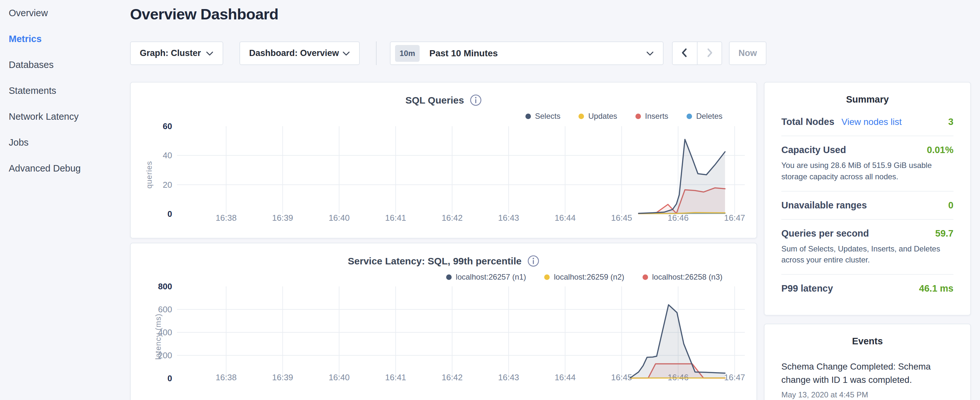 The image size is (980, 400). Describe the element at coordinates (867, 373) in the screenshot. I see `event-text: Schema Change Completed: Schema change w…` at that location.